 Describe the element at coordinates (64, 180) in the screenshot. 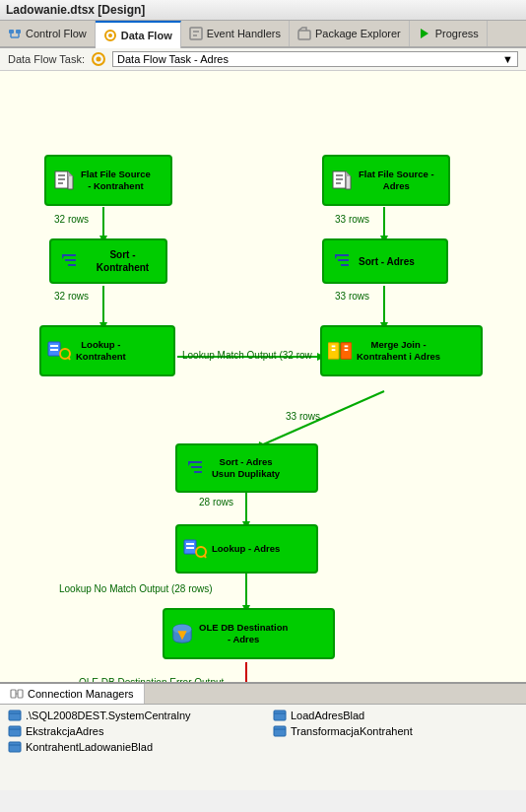

I see `flat-file-source-kontrahent-icon` at that location.